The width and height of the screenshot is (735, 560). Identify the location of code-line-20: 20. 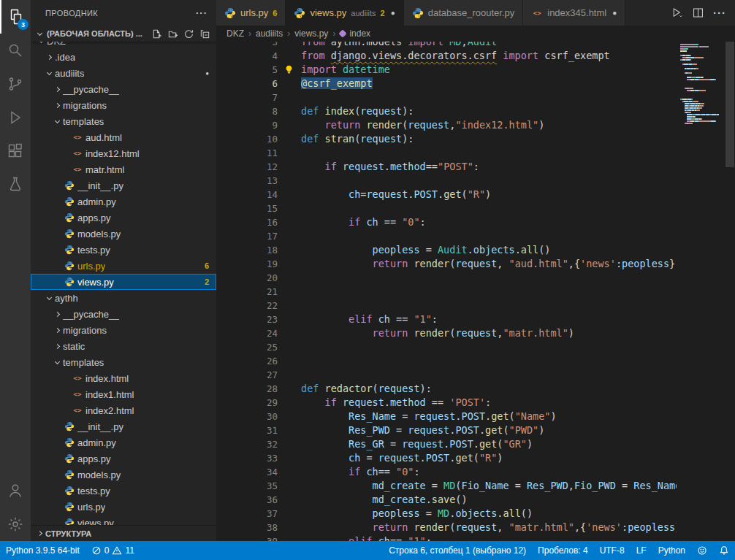
(476, 277).